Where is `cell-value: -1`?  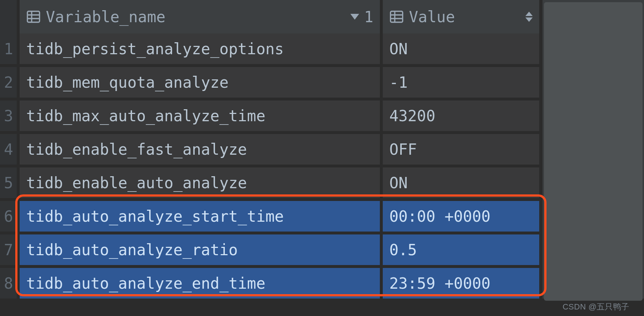 cell-value: -1 is located at coordinates (461, 82).